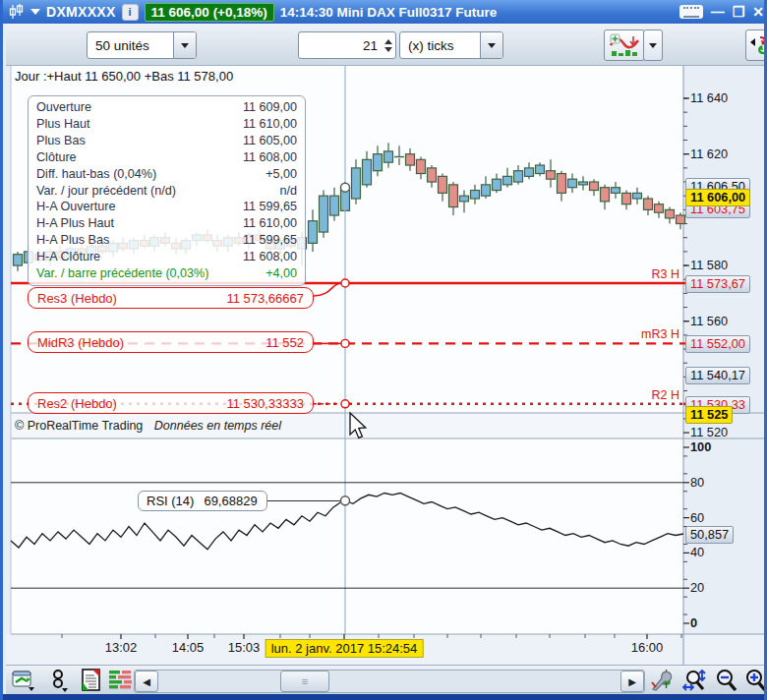 The image size is (767, 700). I want to click on info-row: H-A Plus Haut11 610,00, so click(167, 224).